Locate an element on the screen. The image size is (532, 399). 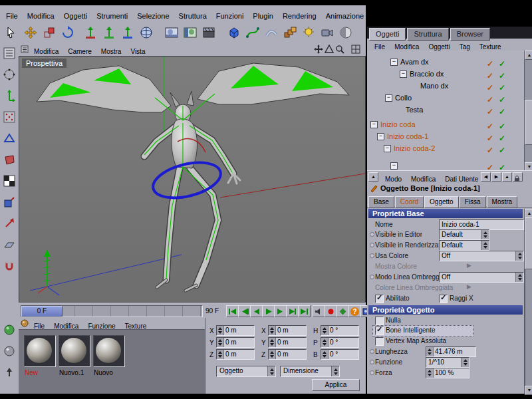
material-up-button is located at coordinates (9, 372).